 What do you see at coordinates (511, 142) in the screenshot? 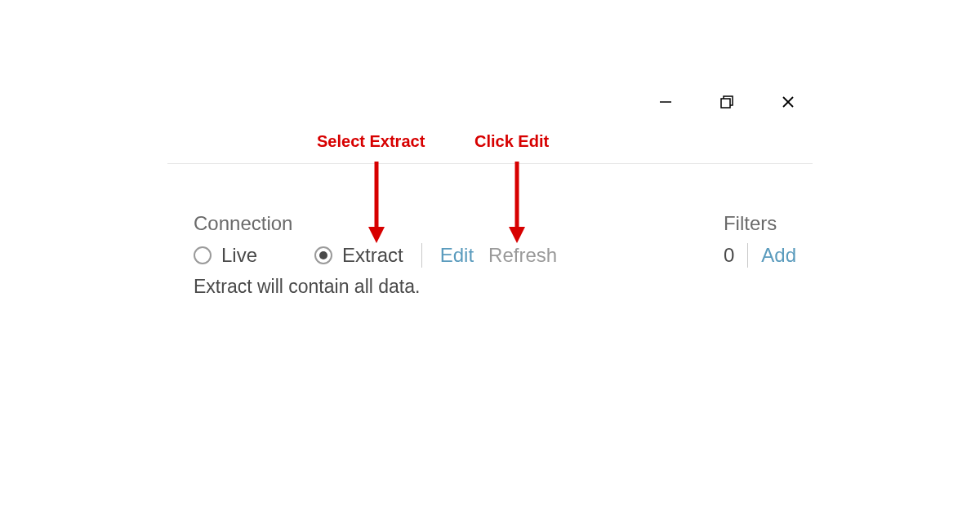
I see `annotation-click-edit: Click Edit` at bounding box center [511, 142].